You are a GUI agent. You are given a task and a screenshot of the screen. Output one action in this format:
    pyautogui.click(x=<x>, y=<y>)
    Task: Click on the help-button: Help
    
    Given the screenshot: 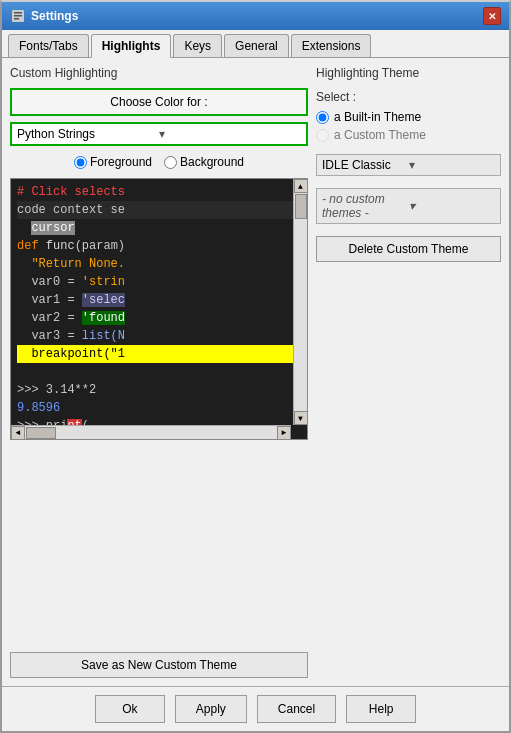 What is the action you would take?
    pyautogui.click(x=381, y=709)
    